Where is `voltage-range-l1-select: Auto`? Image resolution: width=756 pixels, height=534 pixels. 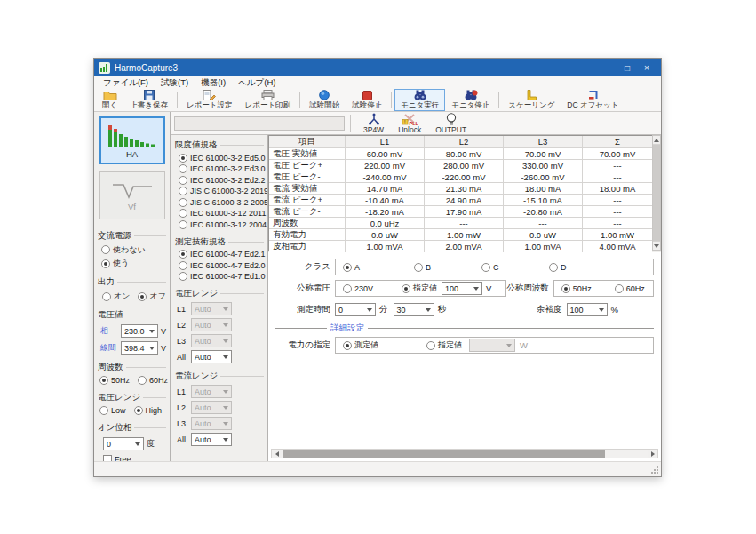
voltage-range-l1-select: Auto is located at coordinates (211, 309).